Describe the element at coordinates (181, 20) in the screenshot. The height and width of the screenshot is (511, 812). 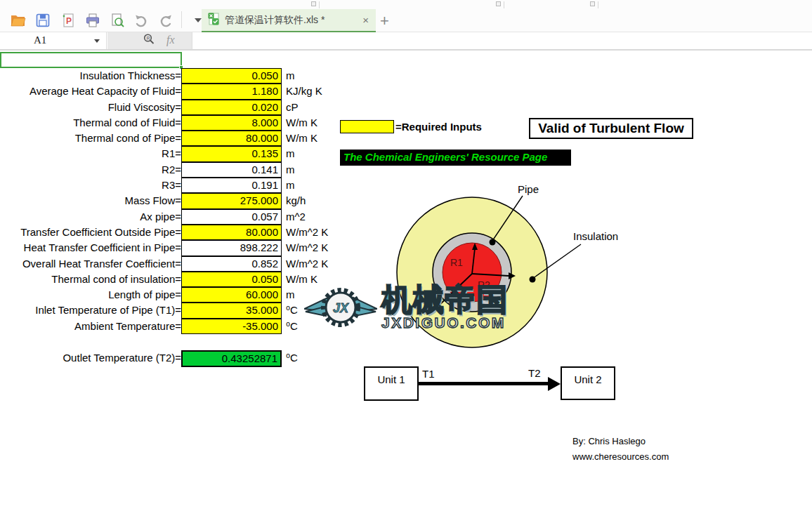
I see `toolbar-separator` at that location.